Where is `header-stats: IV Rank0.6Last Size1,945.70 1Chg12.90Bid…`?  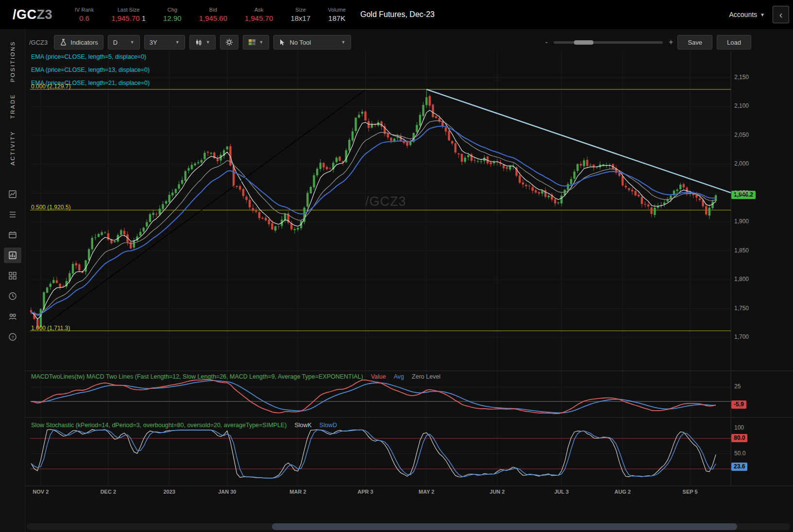 header-stats: IV Rank0.6Last Size1,945.70 1Chg12.90Bid… is located at coordinates (210, 15).